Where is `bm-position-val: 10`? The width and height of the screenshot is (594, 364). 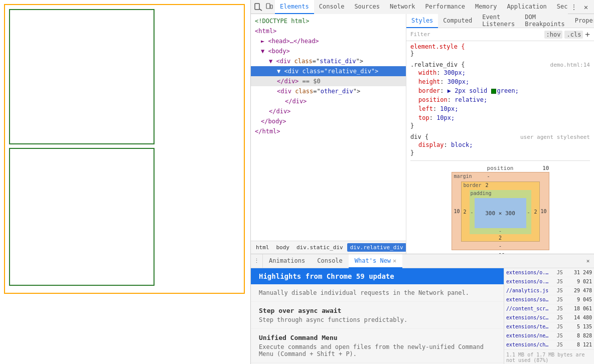
bm-position-val: 10 is located at coordinates (546, 168).